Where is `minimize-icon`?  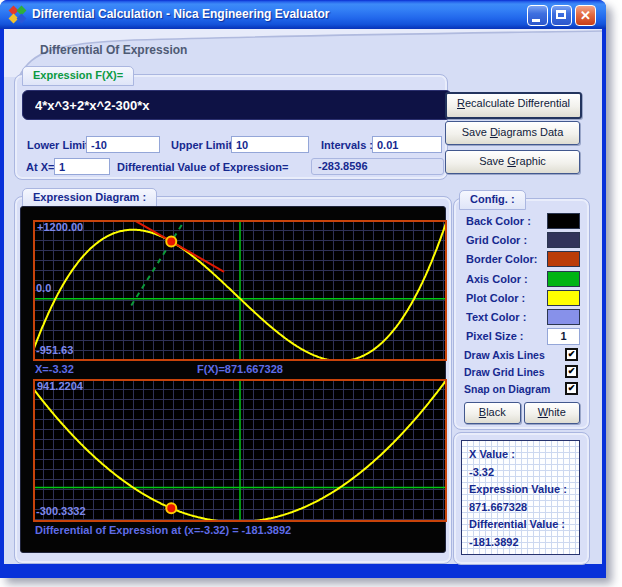
minimize-icon is located at coordinates (536, 20).